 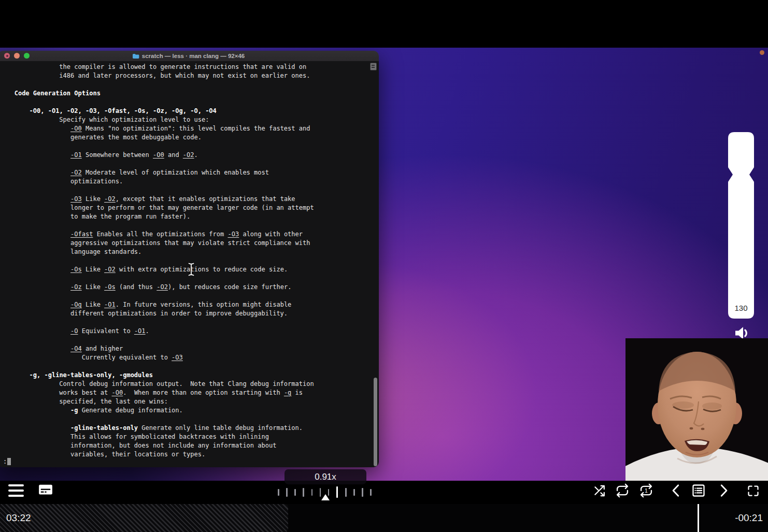 What do you see at coordinates (622, 491) in the screenshot?
I see `repeat-button` at bounding box center [622, 491].